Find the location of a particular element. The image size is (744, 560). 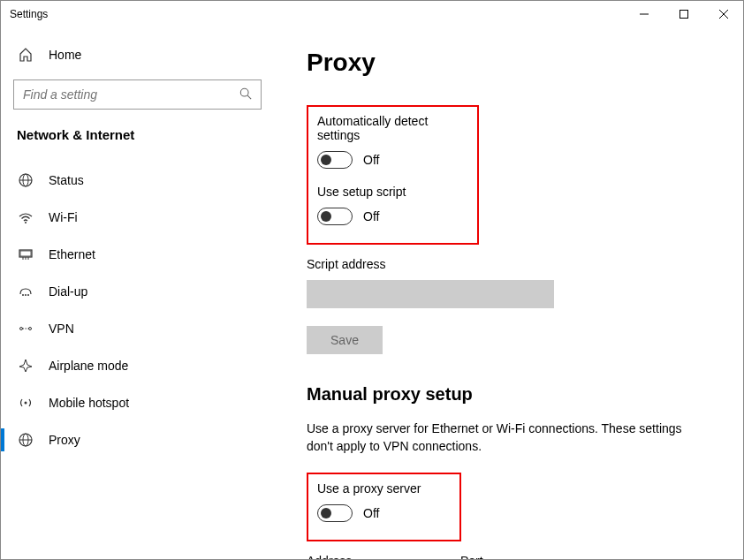

window-title: Settings is located at coordinates (28, 14).